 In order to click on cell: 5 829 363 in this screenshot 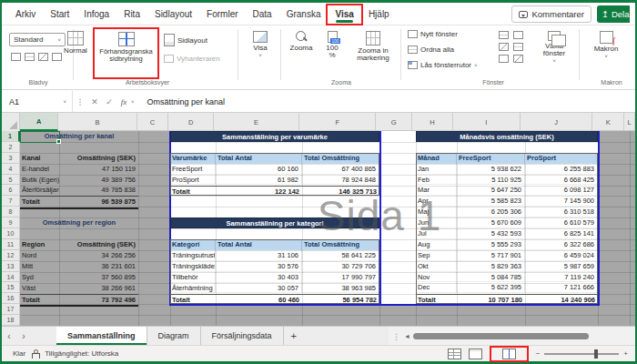, I will do `click(491, 267)`.